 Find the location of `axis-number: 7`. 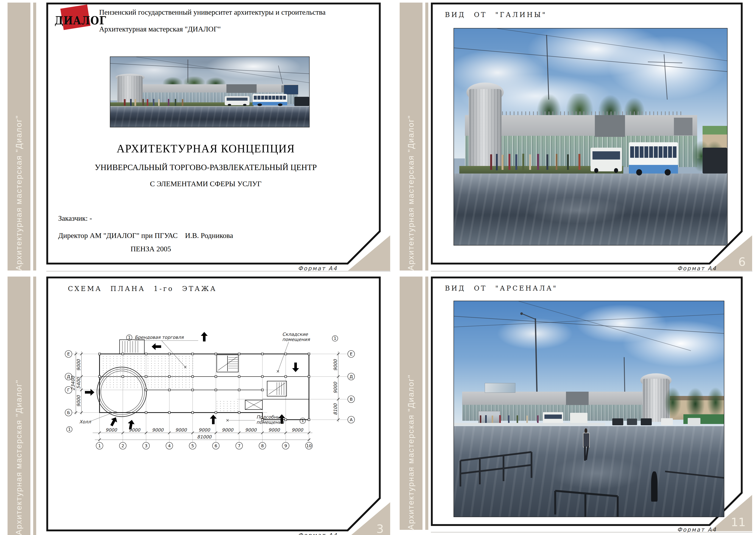

axis-number: 7 is located at coordinates (239, 446).